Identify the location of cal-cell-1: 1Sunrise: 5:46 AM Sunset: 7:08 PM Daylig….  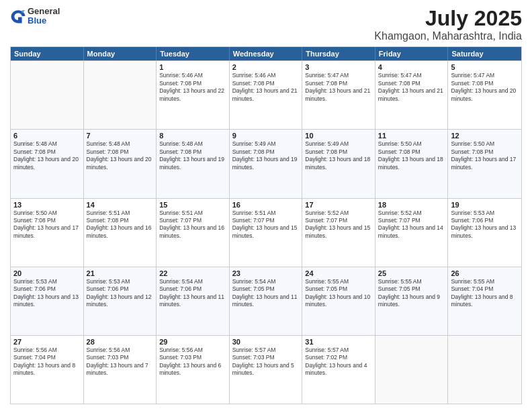
(193, 95).